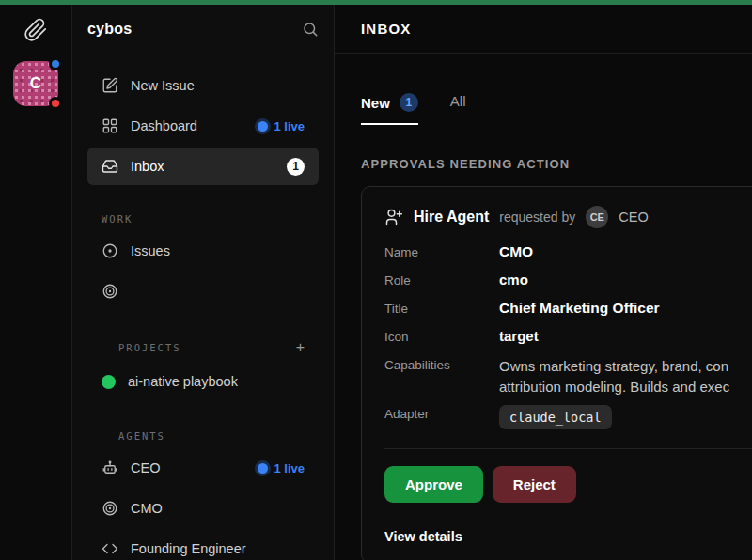 The image size is (752, 560). What do you see at coordinates (568, 449) in the screenshot?
I see `card-divider` at bounding box center [568, 449].